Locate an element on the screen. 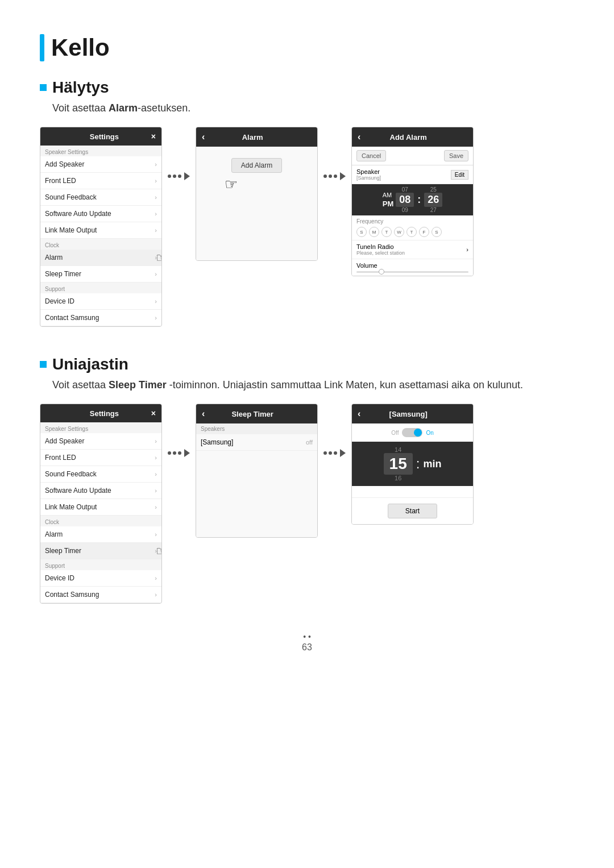 The image size is (614, 868). halytys-title: Hälytys is located at coordinates (307, 88).